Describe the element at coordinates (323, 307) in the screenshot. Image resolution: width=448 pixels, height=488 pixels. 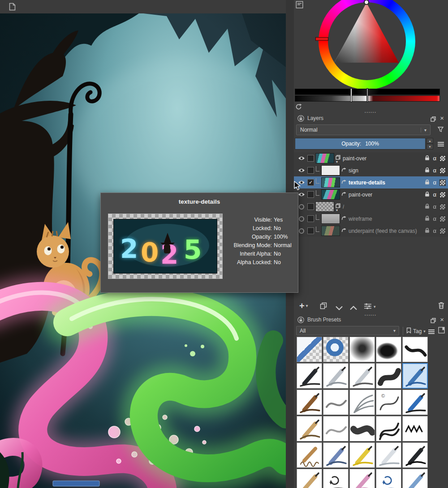
I see `duplicate-layer-button` at that location.